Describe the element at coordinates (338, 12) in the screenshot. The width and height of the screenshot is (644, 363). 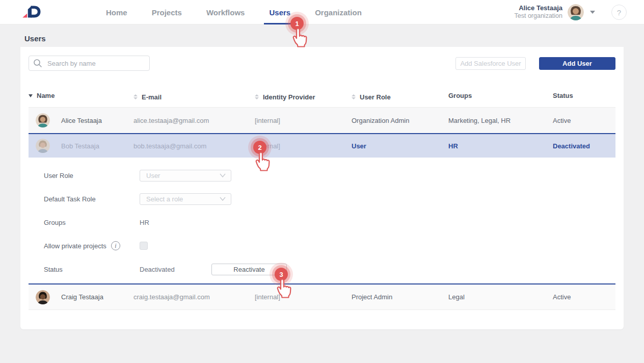
I see `nav-item-organization: Organization` at that location.